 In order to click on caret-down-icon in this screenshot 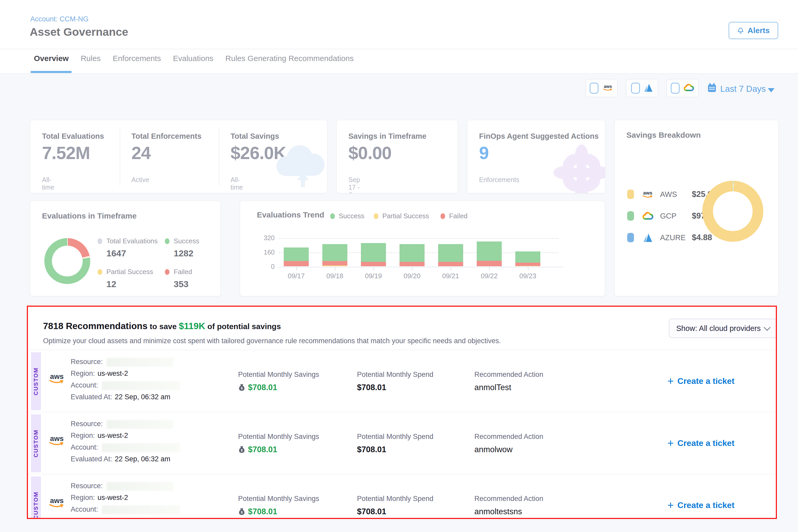, I will do `click(771, 90)`.